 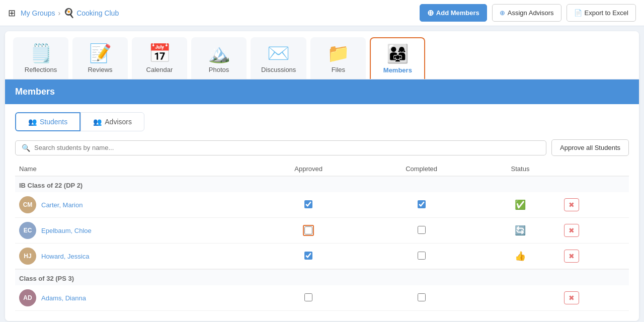 I want to click on members-header: Members, so click(x=322, y=92).